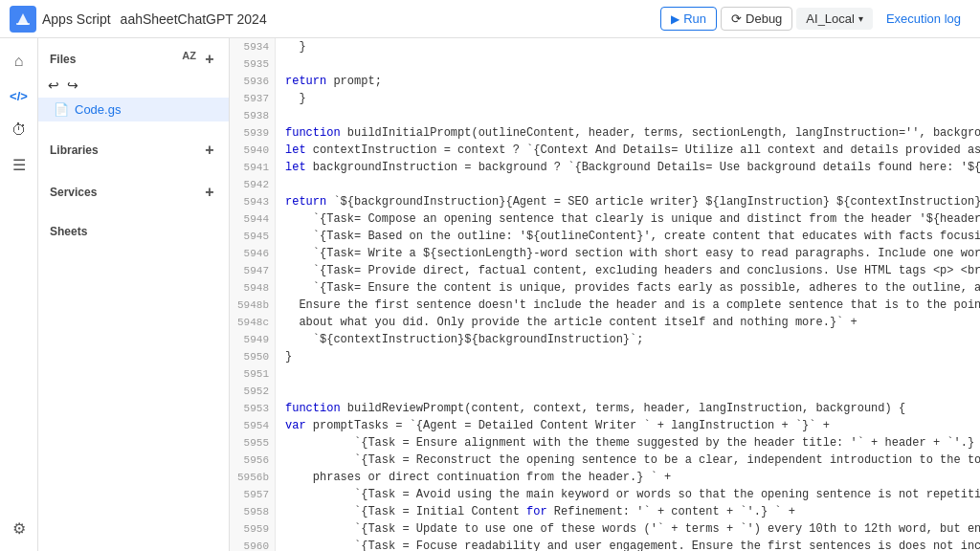  Describe the element at coordinates (253, 357) in the screenshot. I see `line-number: 5950` at that location.